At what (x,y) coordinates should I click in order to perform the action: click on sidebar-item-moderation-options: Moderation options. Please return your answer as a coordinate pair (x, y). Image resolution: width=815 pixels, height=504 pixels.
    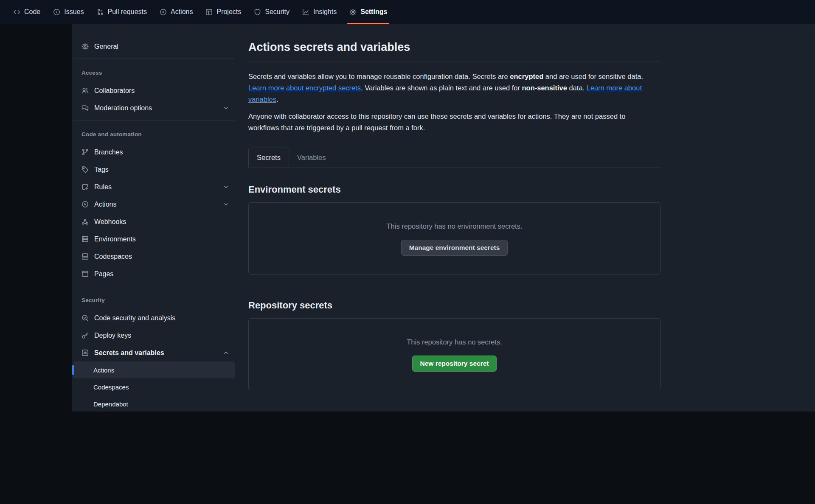
    Looking at the image, I should click on (154, 108).